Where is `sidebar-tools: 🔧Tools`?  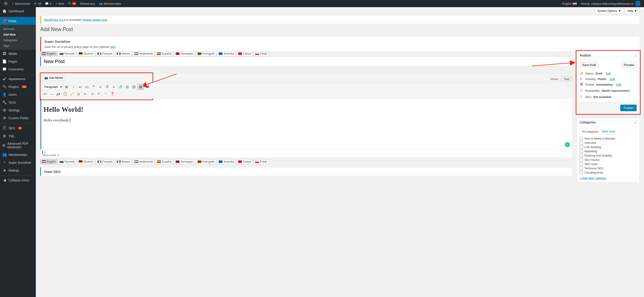 sidebar-tools: 🔧Tools is located at coordinates (18, 102).